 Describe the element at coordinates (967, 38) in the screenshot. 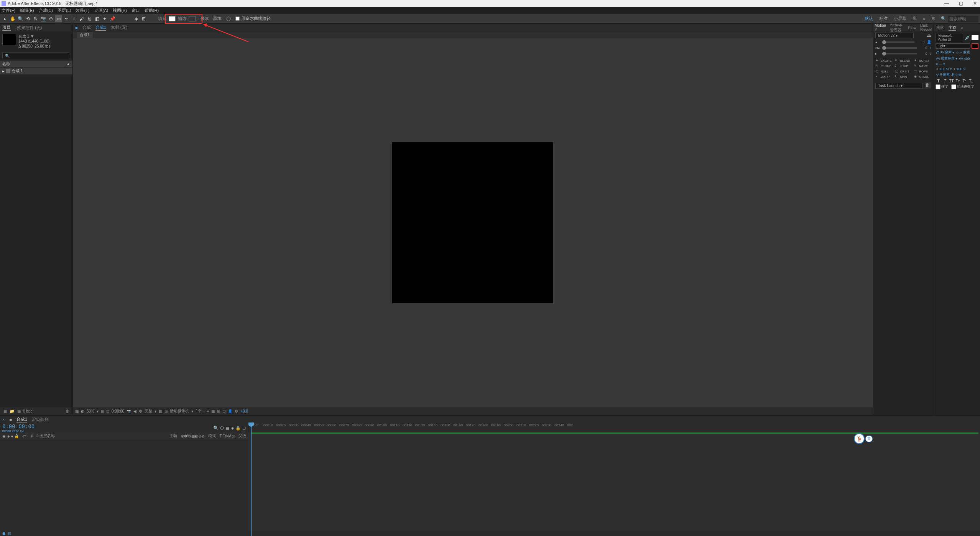

I see `eyedropper-icon: 💉` at that location.